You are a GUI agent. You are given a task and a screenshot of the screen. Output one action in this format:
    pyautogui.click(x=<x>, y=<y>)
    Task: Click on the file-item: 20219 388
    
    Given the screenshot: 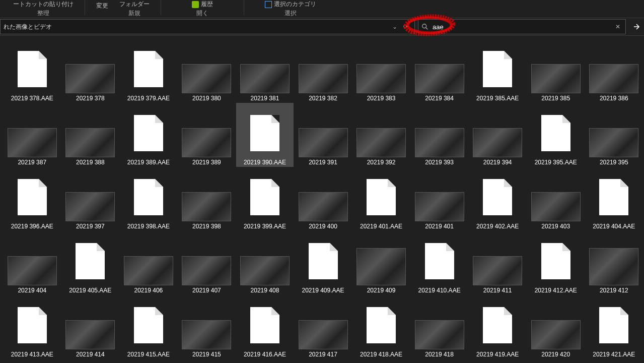 What is the action you would take?
    pyautogui.click(x=91, y=135)
    